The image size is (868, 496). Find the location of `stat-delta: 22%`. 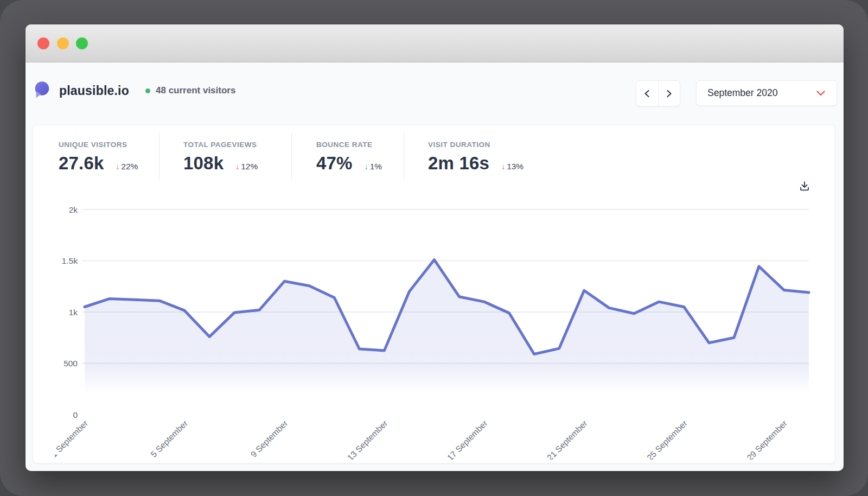

stat-delta: 22% is located at coordinates (130, 167).